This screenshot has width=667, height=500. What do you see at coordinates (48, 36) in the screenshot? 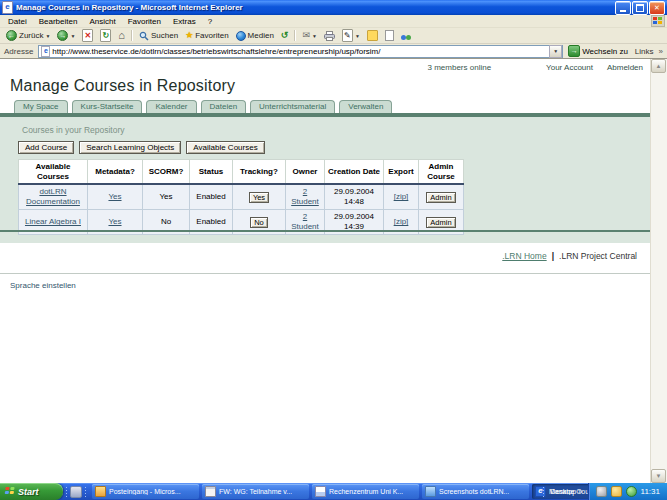
I see `back-dropdown-icon: ▼` at bounding box center [48, 36].